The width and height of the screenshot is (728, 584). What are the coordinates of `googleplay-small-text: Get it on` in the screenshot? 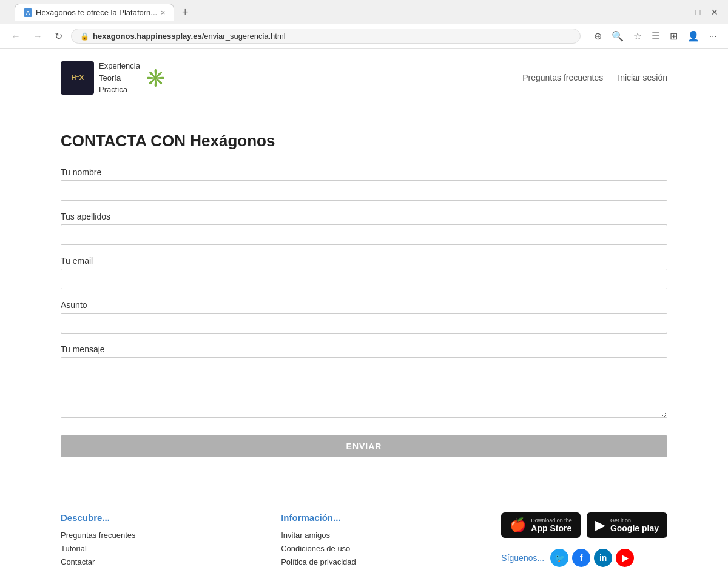 It's located at (635, 520).